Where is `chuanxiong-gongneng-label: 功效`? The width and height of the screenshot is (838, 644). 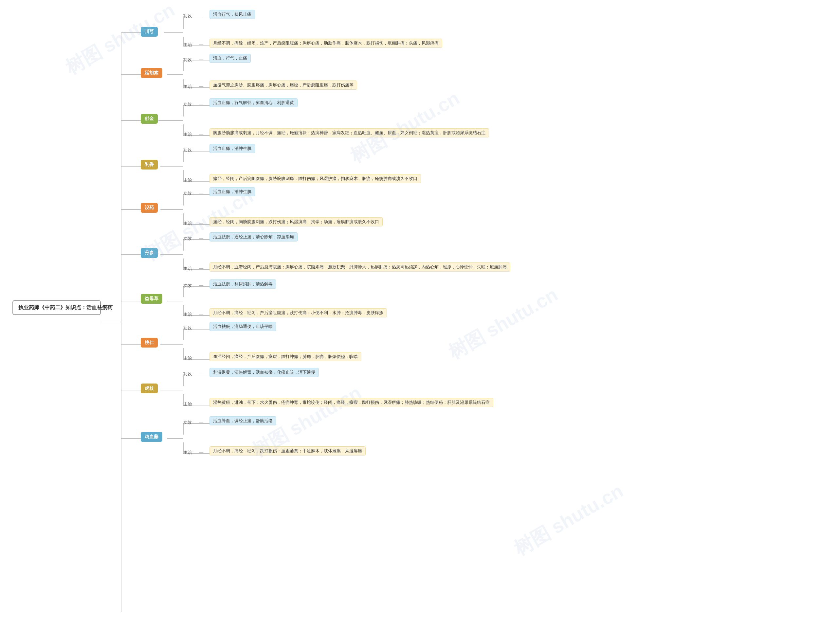 chuanxiong-gongneng-label: 功效 is located at coordinates (187, 16).